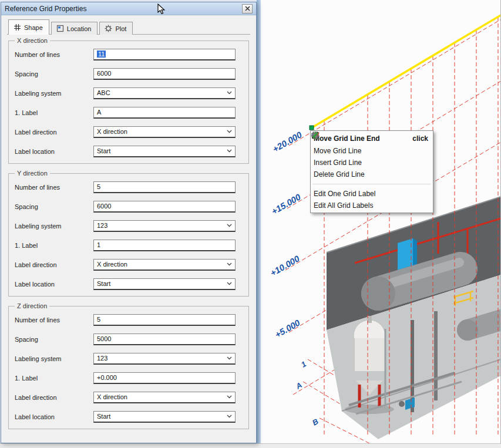 The width and height of the screenshot is (501, 448). What do you see at coordinates (337, 151) in the screenshot?
I see `menu-item-label: Move Grid Line` at bounding box center [337, 151].